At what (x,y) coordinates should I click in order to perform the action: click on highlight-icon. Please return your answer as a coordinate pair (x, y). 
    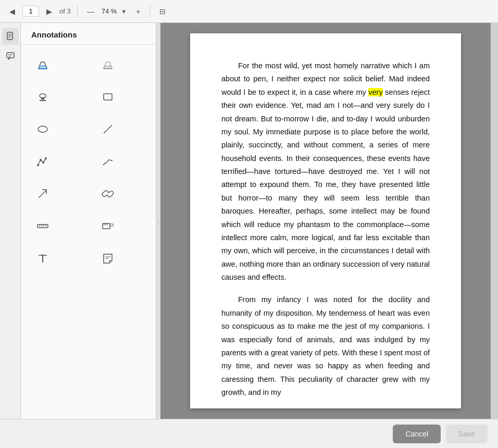
    Looking at the image, I should click on (43, 65).